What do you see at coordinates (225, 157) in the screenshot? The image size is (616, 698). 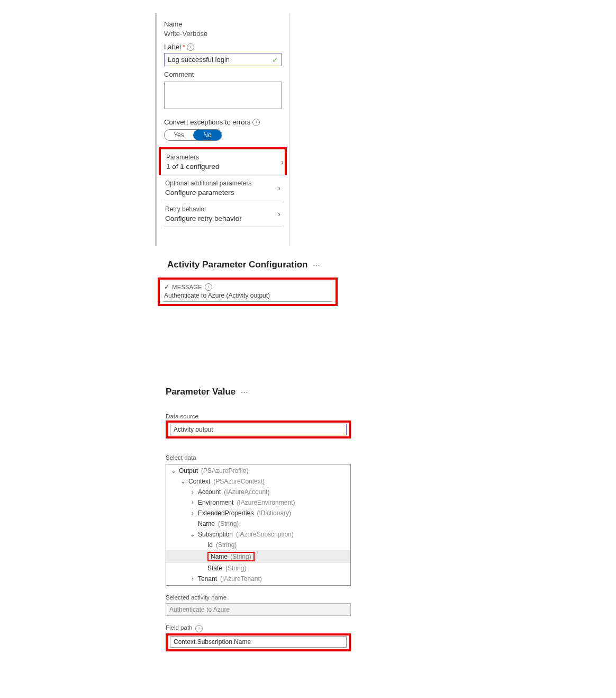 I see `section-title: Parameters` at bounding box center [225, 157].